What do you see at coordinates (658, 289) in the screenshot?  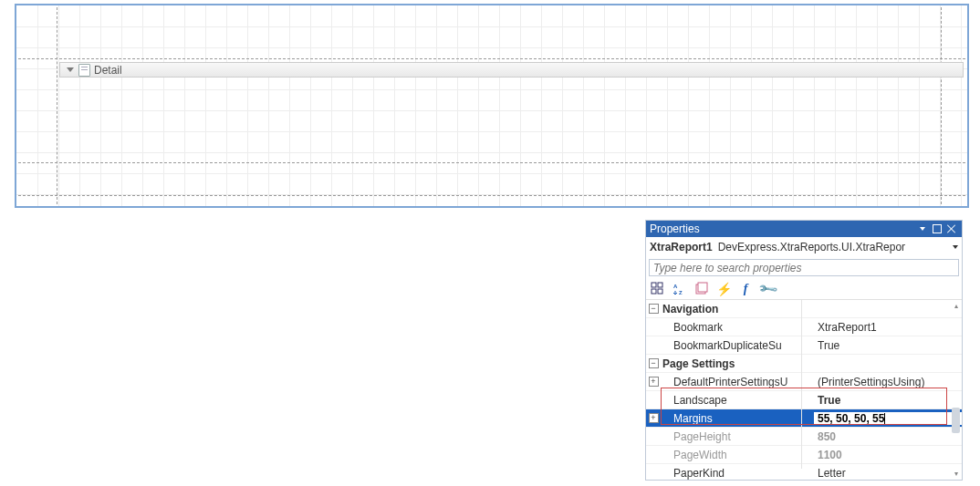 I see `categorized-button` at bounding box center [658, 289].